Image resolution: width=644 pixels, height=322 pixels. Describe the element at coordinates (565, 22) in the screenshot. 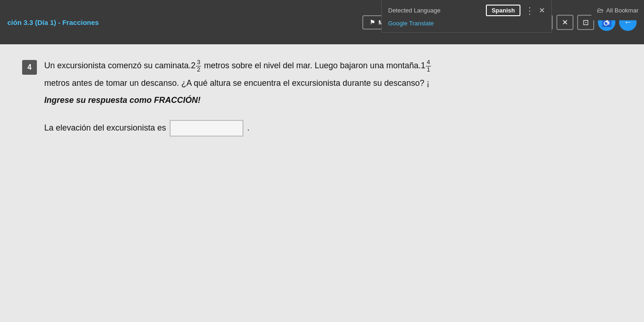

I see `close-icon: ✕` at that location.